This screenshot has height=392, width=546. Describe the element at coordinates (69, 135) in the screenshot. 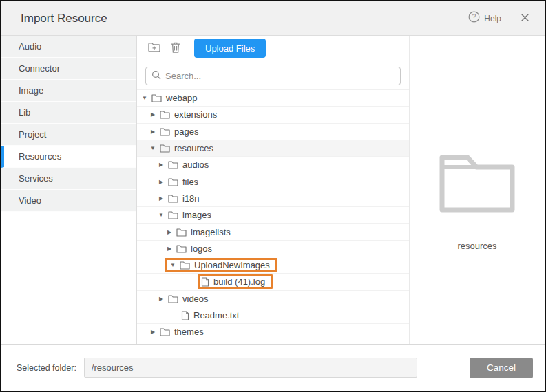

I see `sidebar-item-project: Project` at that location.